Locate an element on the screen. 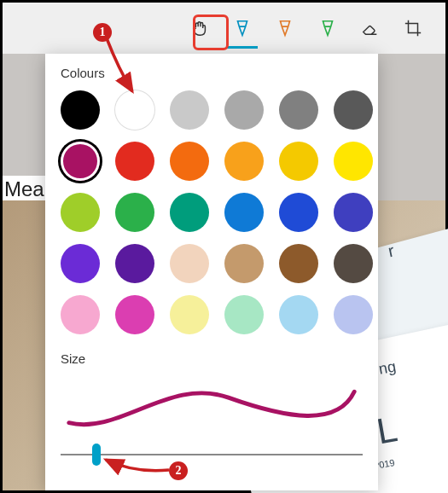  annotation-callout-2: 2 is located at coordinates (178, 471).